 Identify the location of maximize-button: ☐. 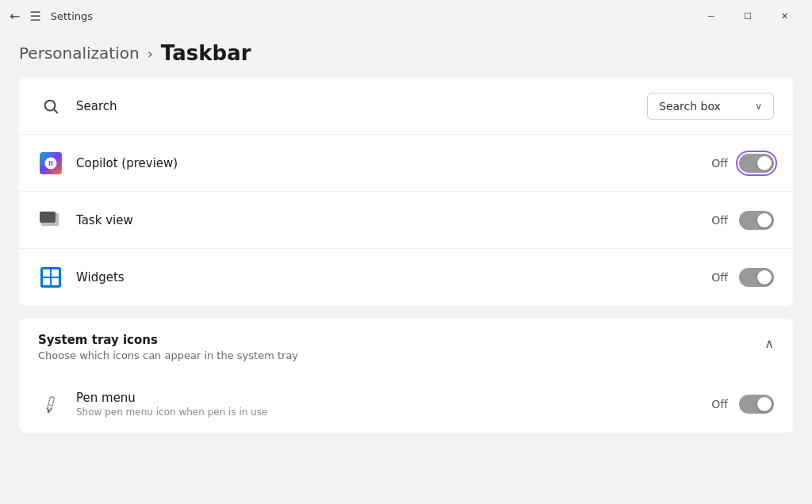
(748, 16).